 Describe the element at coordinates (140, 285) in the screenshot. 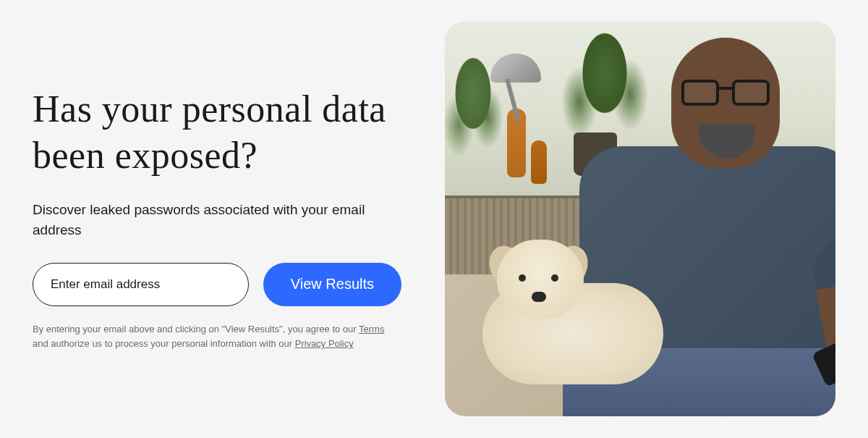

I see `email-field` at that location.